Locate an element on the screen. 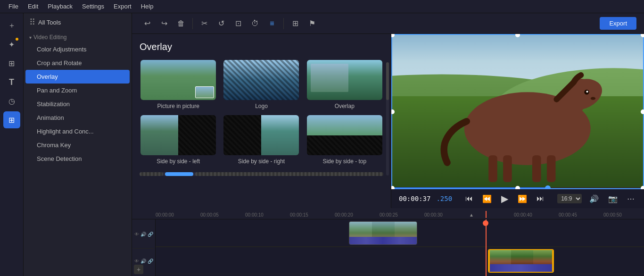  overlay-picture-in-picture: Picture in picture is located at coordinates (178, 85).